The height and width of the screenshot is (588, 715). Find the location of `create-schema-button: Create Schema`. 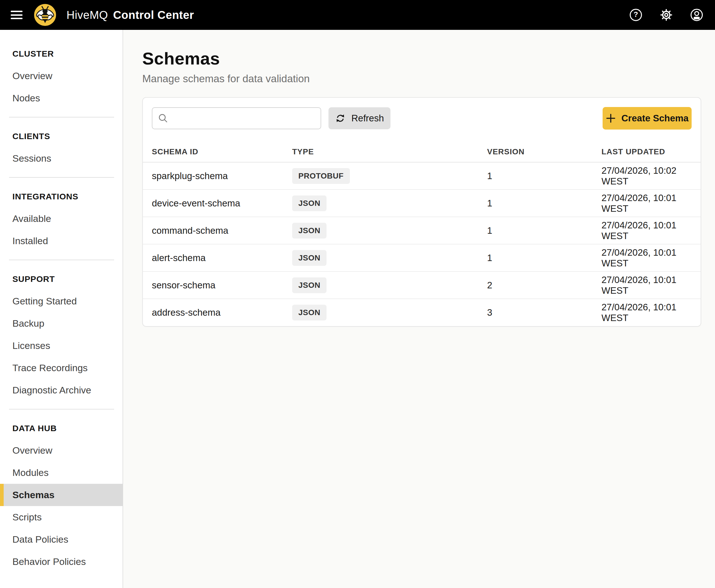

create-schema-button: Create Schema is located at coordinates (647, 118).